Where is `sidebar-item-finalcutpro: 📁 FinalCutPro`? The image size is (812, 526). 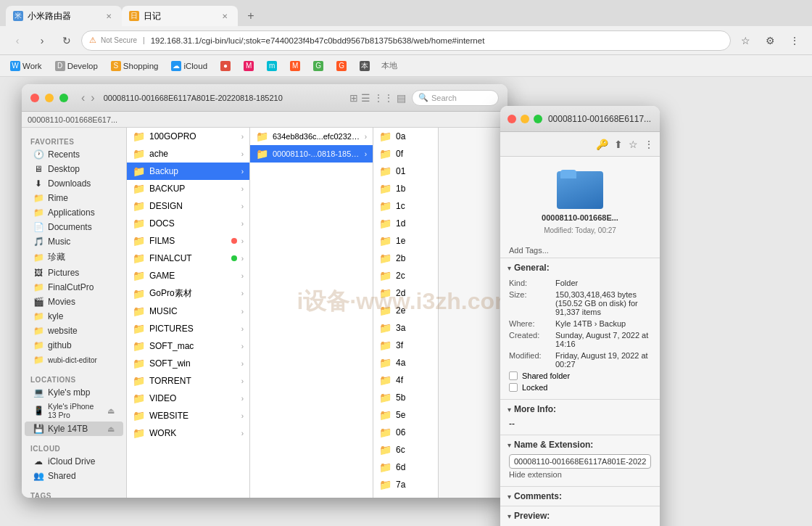 sidebar-item-finalcutpro: 📁 FinalCutPro is located at coordinates (74, 287).